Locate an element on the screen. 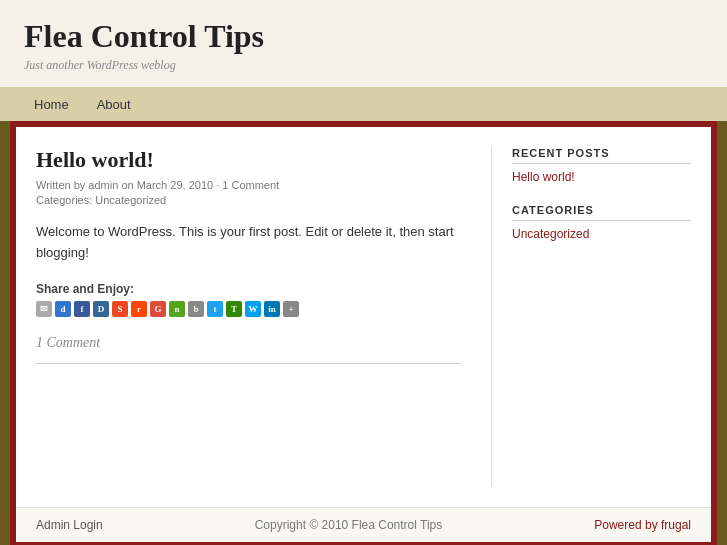 This screenshot has width=727, height=545. share-misc2-icon: + is located at coordinates (291, 309).